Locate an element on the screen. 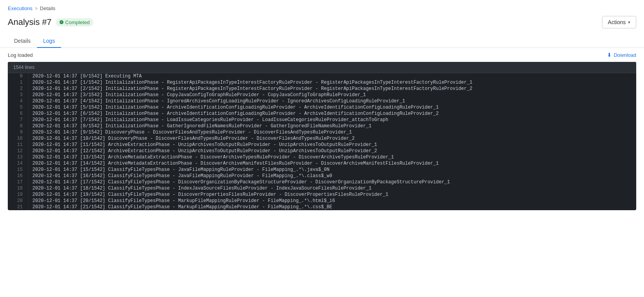  chevron-down-icon: ▾ is located at coordinates (629, 23).